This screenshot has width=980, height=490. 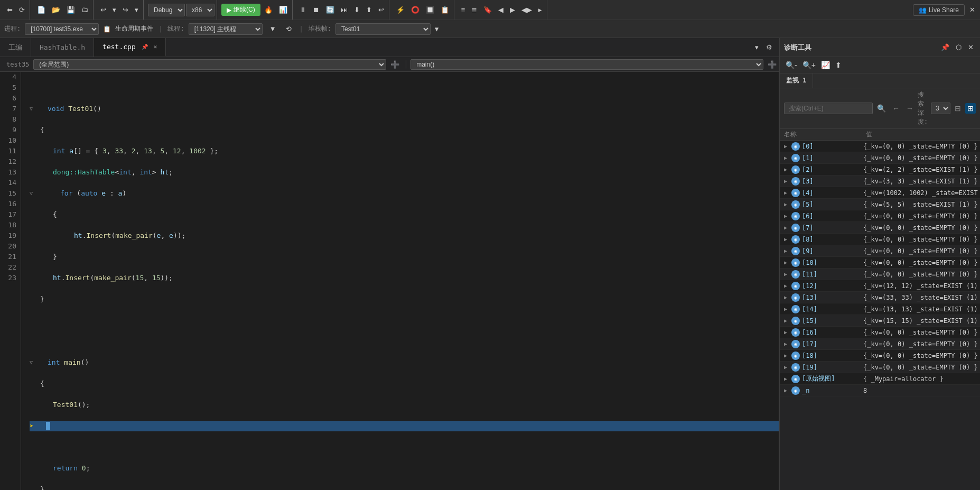 I want to click on save-all-btn: 🗂, so click(x=85, y=10).